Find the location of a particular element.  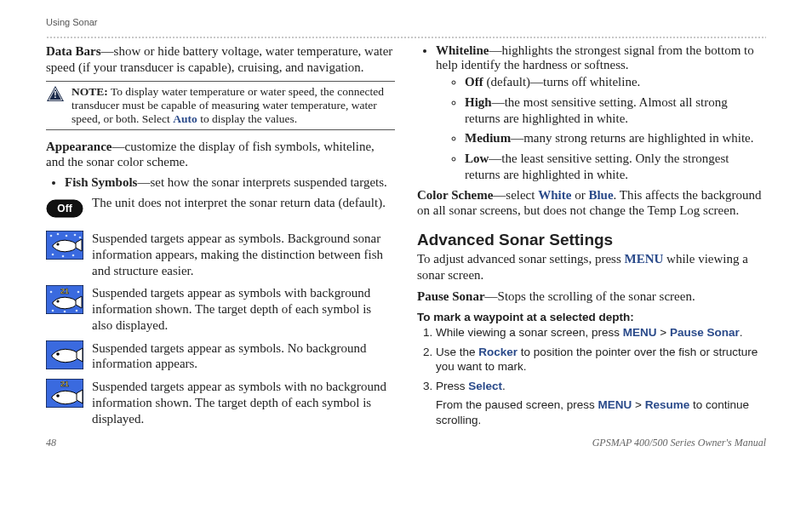

step-2: Use the Rocker to position the pointer o… is located at coordinates (601, 359).